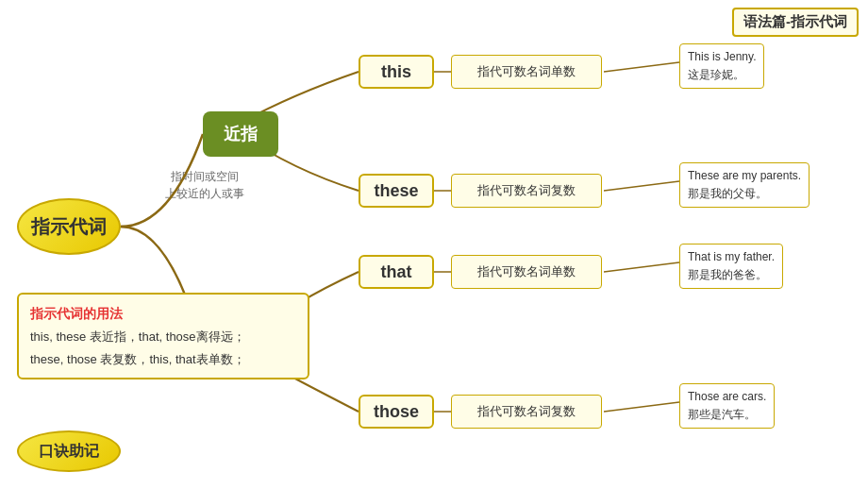 The image size is (868, 489). Describe the element at coordinates (163, 359) in the screenshot. I see `info-line-2: these, those 表复数，this, that表单数；` at that location.